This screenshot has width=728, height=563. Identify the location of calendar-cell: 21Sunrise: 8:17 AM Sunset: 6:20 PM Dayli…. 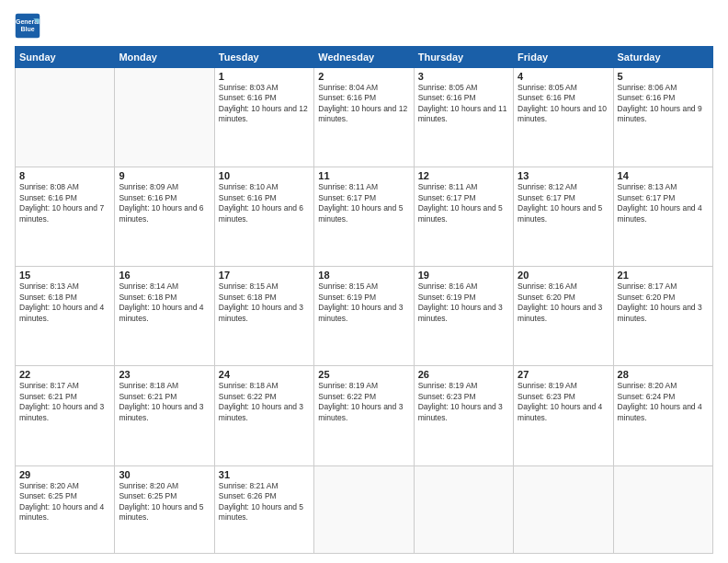
(663, 316).